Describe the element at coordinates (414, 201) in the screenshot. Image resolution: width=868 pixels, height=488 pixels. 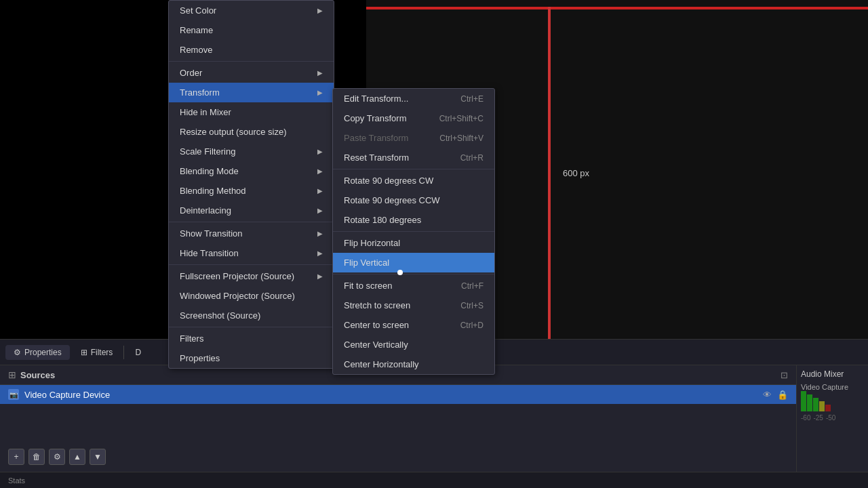
I see `menu-rotate-ccw: Rotate 90 degrees CCW` at that location.